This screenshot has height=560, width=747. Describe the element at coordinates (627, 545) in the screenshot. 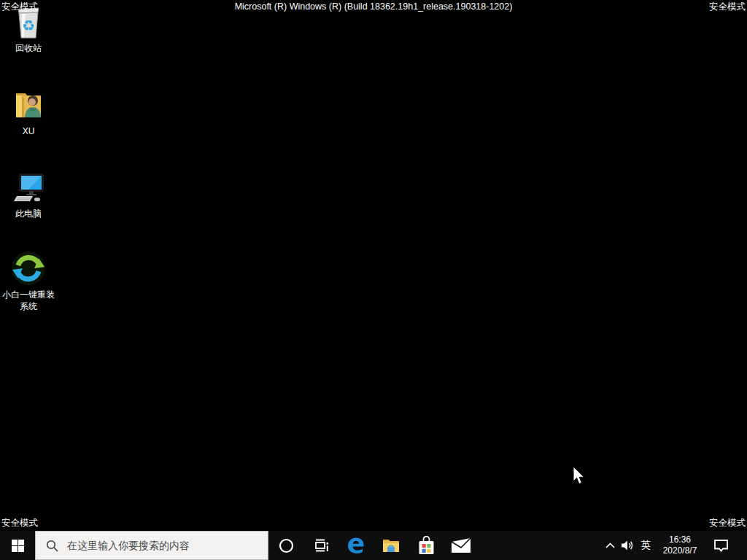

I see `speaker-icon` at that location.